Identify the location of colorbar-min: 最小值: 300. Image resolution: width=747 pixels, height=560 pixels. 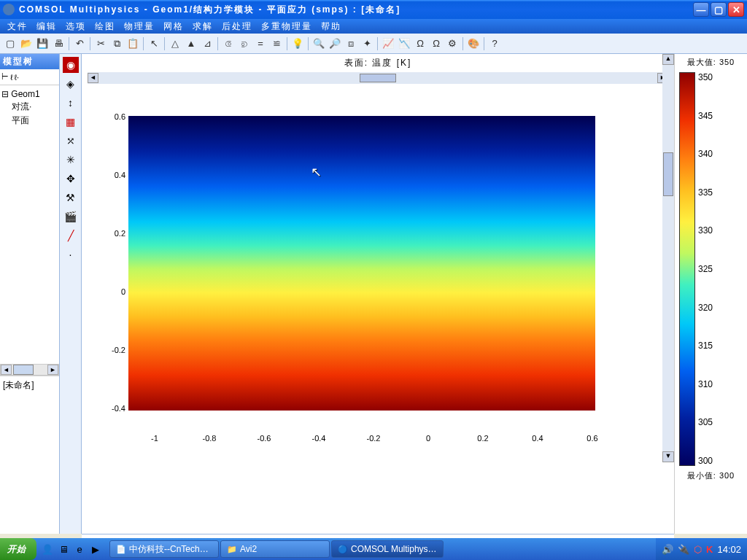
(711, 475).